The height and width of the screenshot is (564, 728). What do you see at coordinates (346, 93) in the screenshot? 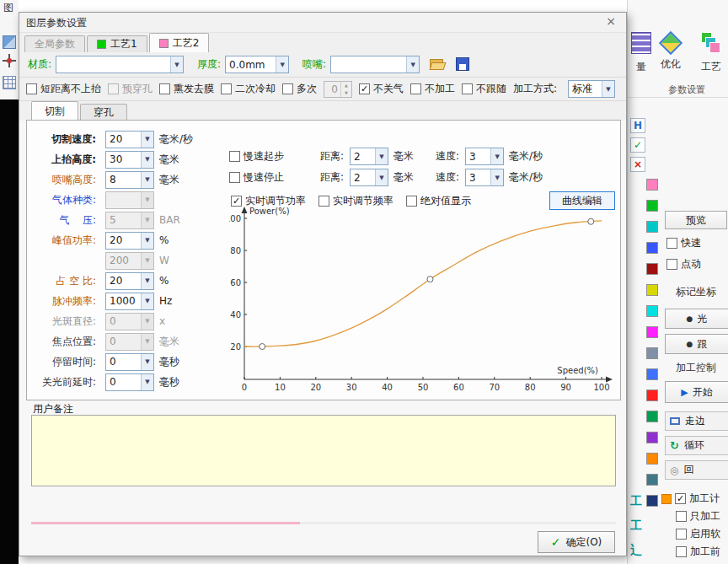
I see `spinner-down-icon: ▼` at bounding box center [346, 93].